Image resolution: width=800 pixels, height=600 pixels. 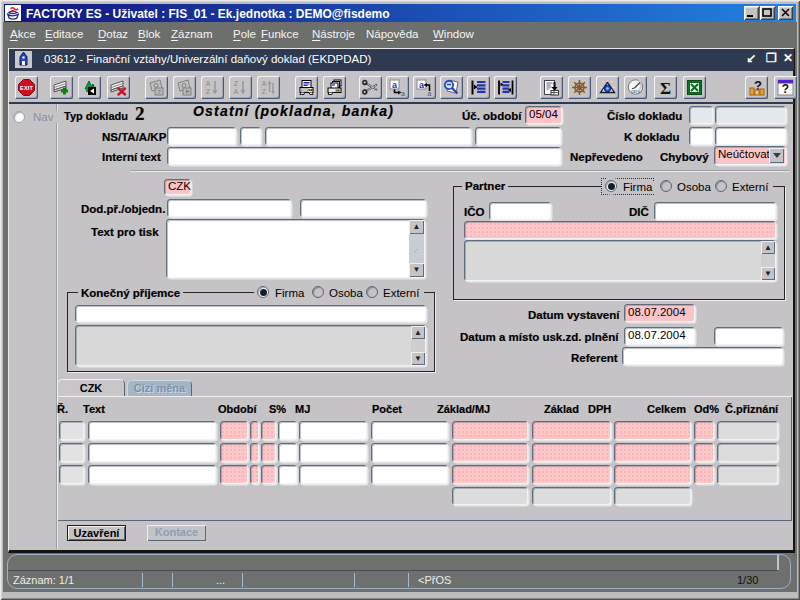 What do you see at coordinates (666, 88) in the screenshot?
I see `svg-text: Σ` at bounding box center [666, 88].